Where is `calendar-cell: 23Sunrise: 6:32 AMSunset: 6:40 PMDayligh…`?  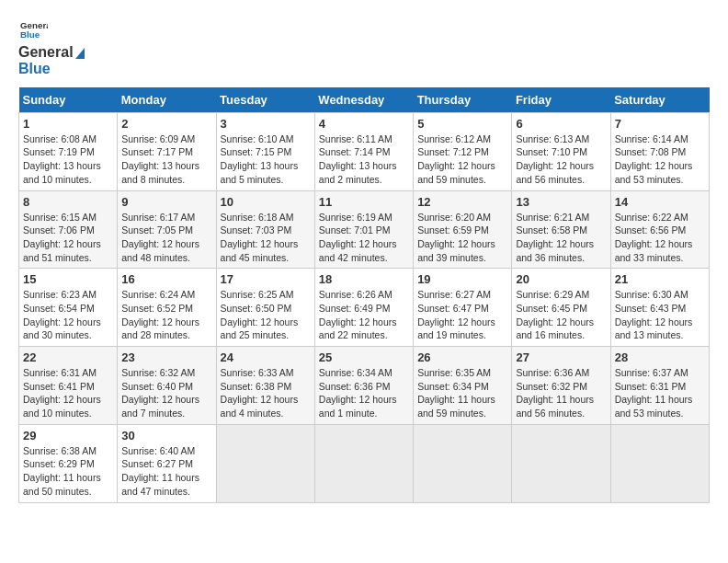 calendar-cell: 23Sunrise: 6:32 AMSunset: 6:40 PMDayligh… is located at coordinates (167, 386).